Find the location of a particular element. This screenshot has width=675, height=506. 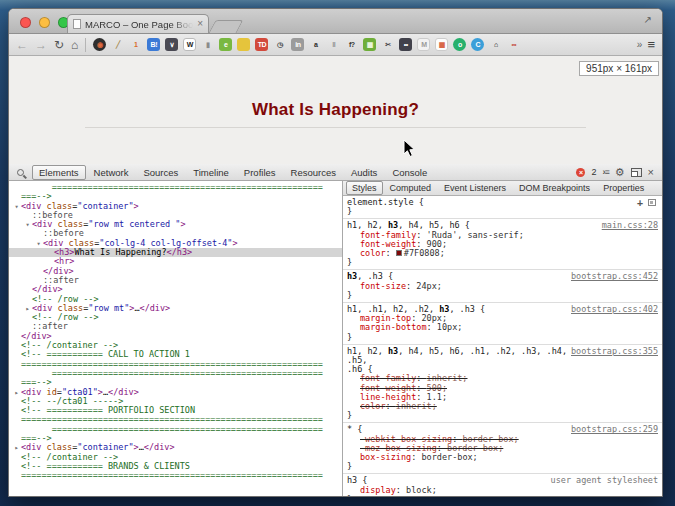

devtools-tab-timeline: Timeline is located at coordinates (211, 172).